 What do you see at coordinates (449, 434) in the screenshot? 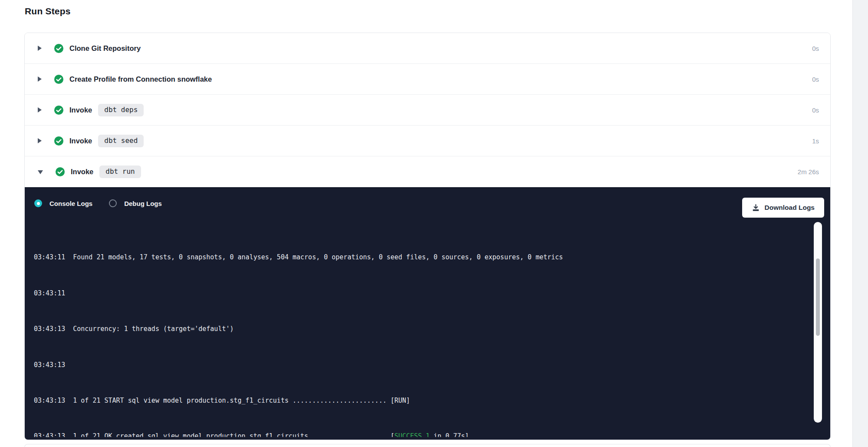
I see `log-message-tail: in 0.77s]` at bounding box center [449, 434].